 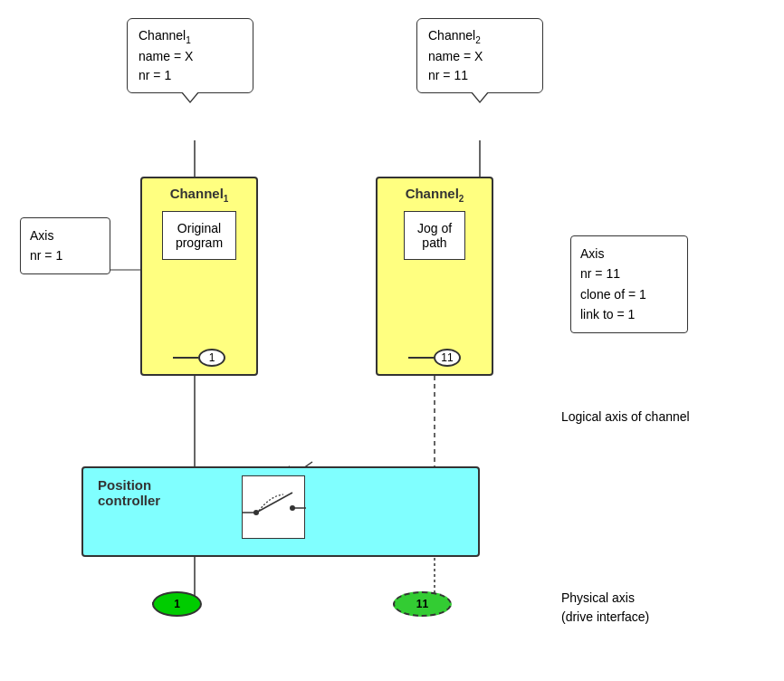 What do you see at coordinates (454, 35) in the screenshot?
I see `callout-channel2-title: Channel2` at bounding box center [454, 35].